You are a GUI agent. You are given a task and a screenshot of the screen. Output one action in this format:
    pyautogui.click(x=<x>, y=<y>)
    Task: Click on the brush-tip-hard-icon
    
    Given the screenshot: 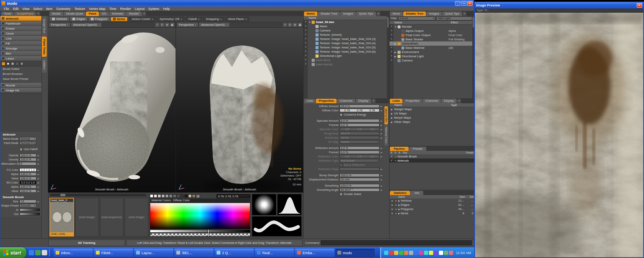 What is the action you would take?
    pyautogui.click(x=8, y=64)
    